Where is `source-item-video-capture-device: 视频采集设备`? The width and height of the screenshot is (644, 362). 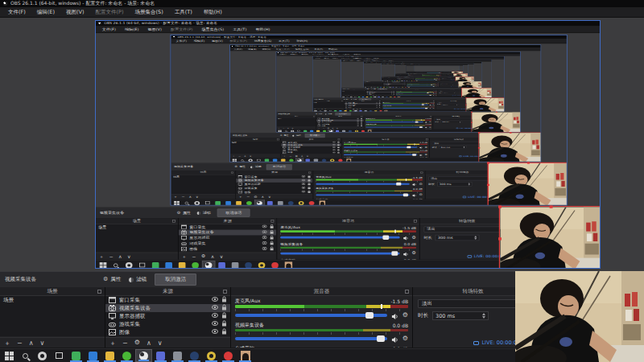 source-item-video-capture-device: 视频采集设备 is located at coordinates (167, 308).